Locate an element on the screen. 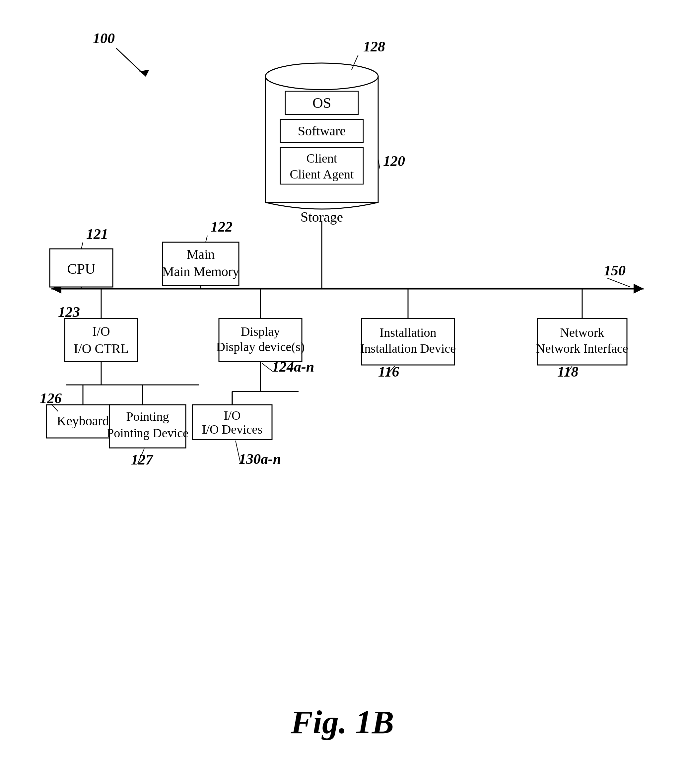 The width and height of the screenshot is (685, 784). ref-150-label: 150 is located at coordinates (615, 271).